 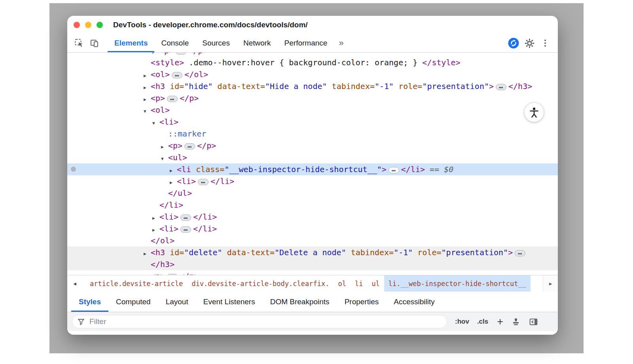 What do you see at coordinates (313, 74) in the screenshot?
I see `dom-node-row: ▶<ol>…</ol>` at bounding box center [313, 74].